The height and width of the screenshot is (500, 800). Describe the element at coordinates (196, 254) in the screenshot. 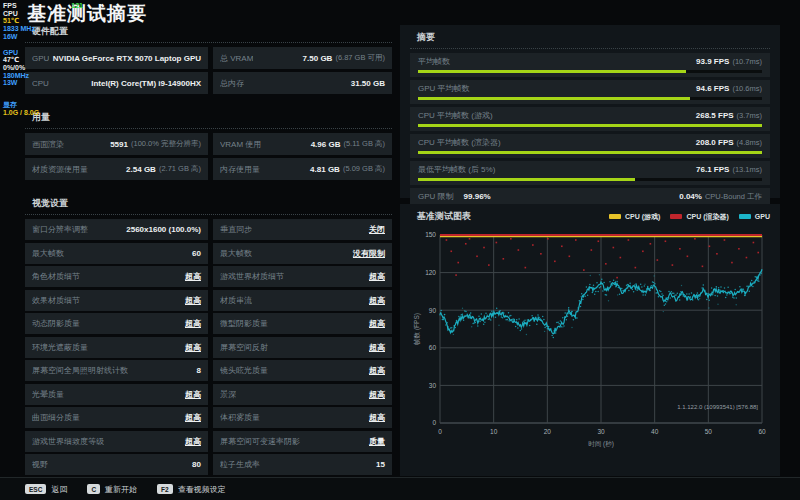

I see `setting-value: 60` at that location.